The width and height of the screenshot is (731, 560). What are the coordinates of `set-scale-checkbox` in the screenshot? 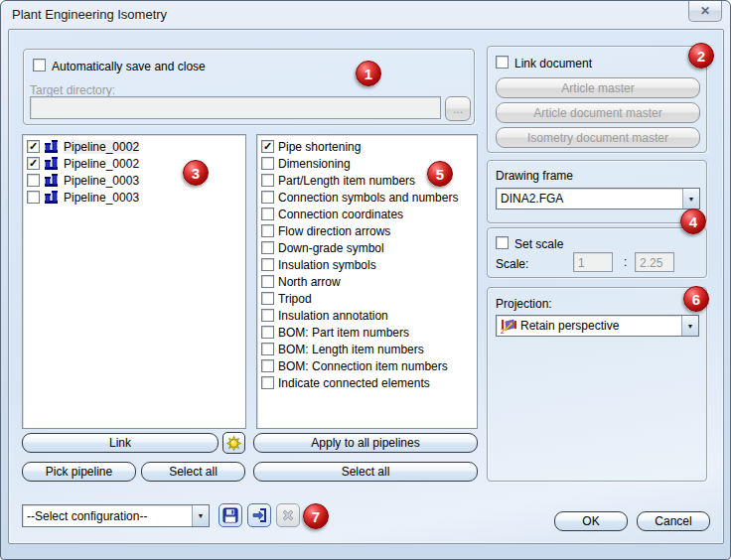 It's located at (503, 242).